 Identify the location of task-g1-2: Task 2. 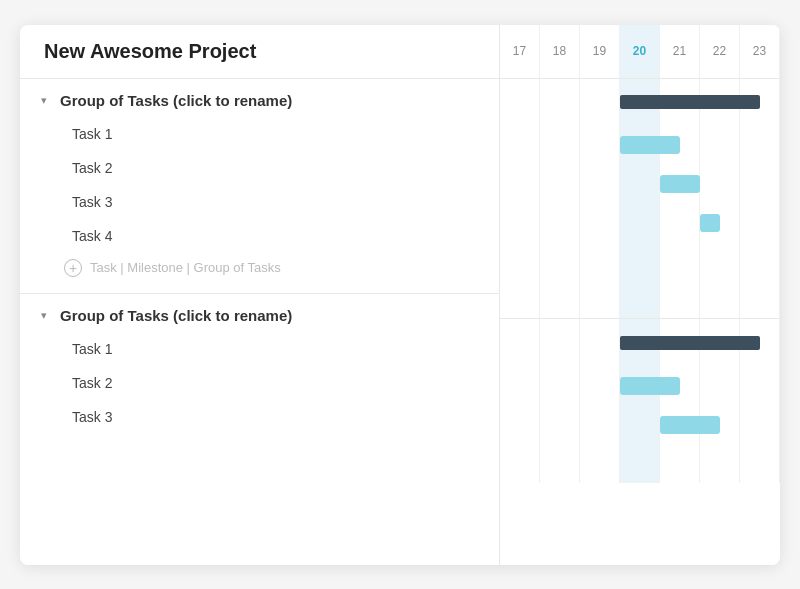
(260, 168).